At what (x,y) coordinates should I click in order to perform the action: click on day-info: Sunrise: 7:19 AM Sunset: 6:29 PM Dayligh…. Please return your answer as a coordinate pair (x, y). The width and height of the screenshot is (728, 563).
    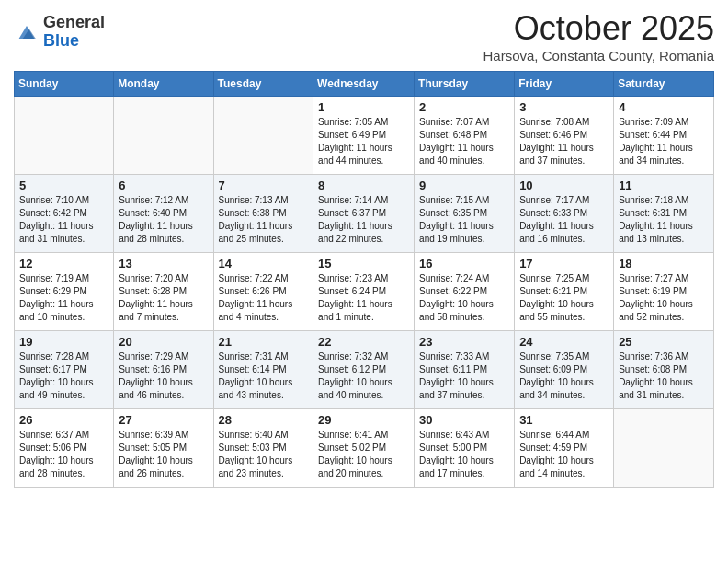
    Looking at the image, I should click on (64, 298).